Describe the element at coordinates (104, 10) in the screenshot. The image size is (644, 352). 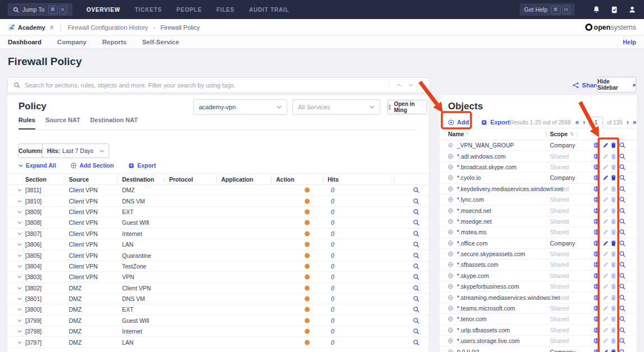
I see `topnav-item-overview: OVERVIEW` at that location.